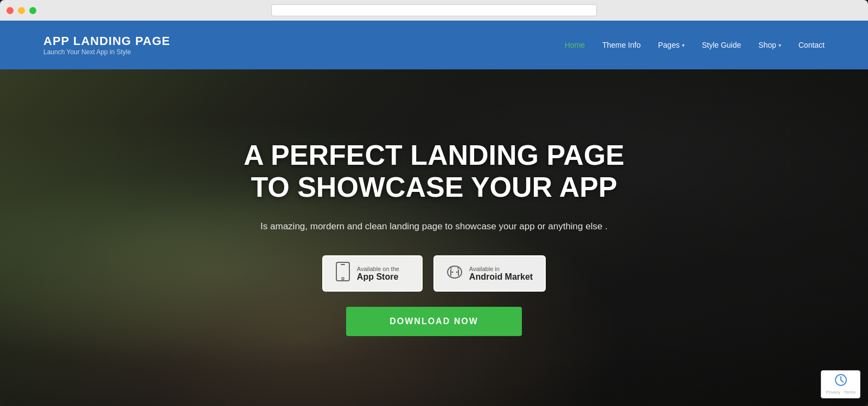  What do you see at coordinates (434, 10) in the screenshot?
I see `address-bar` at bounding box center [434, 10].